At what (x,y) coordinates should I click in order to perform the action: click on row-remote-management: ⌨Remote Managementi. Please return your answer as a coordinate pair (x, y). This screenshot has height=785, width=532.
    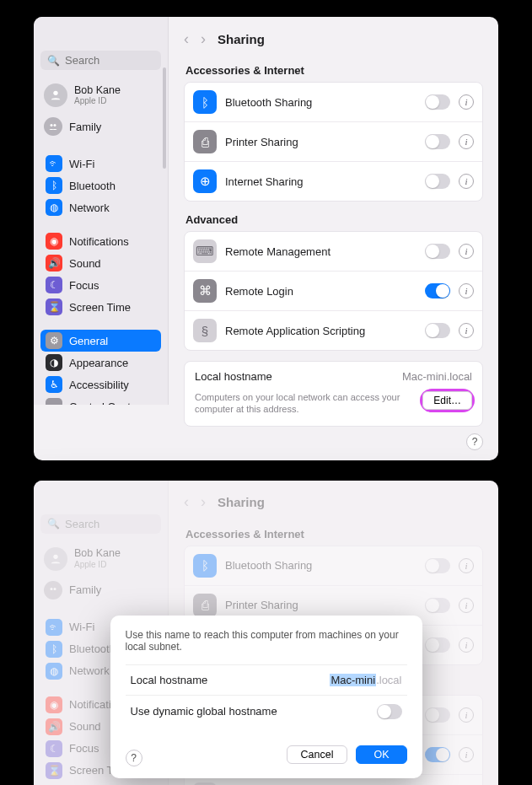
    Looking at the image, I should click on (334, 251).